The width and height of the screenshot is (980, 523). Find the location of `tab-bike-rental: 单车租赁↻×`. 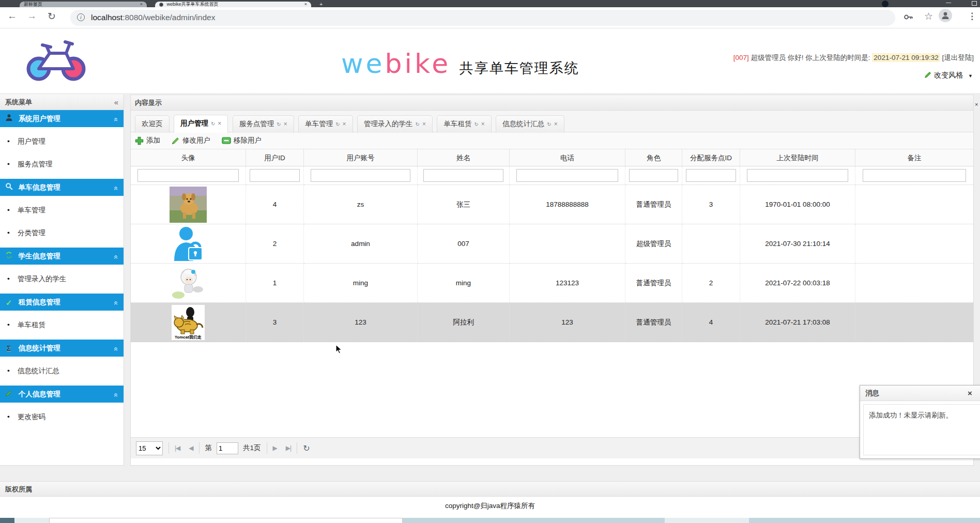

tab-bike-rental: 单车租赁↻× is located at coordinates (464, 124).